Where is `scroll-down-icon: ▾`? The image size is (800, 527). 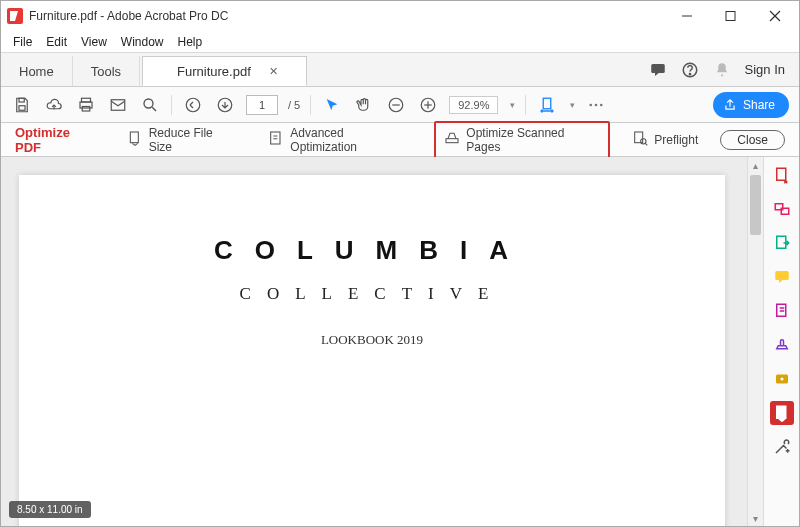 scroll-down-icon: ▾ is located at coordinates (756, 518).